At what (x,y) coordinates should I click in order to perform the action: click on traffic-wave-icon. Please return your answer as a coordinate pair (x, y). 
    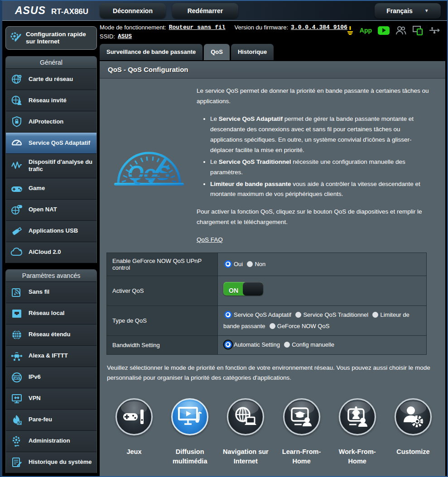
    Looking at the image, I should click on (17, 166).